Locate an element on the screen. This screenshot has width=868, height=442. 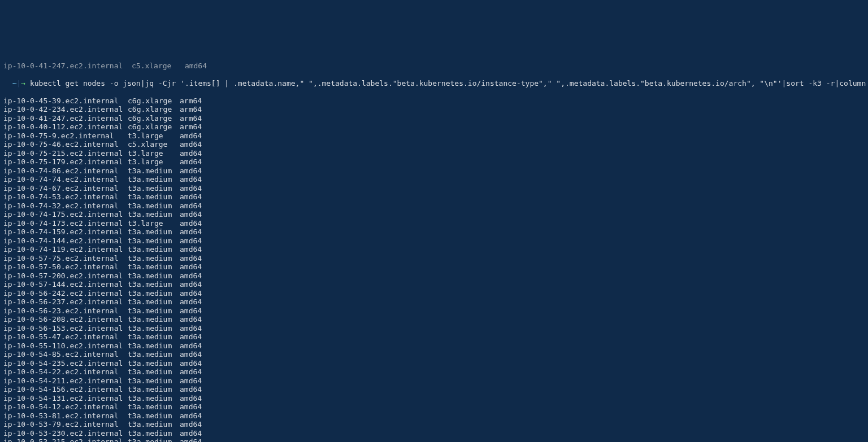
output-row: ip-10-0-74-32.ec2.internalt3a.mediumamd6… is located at coordinates (434, 206).